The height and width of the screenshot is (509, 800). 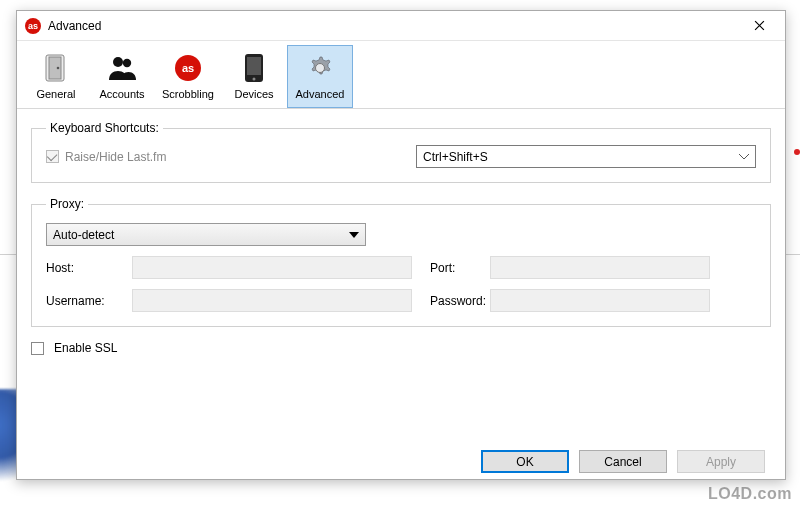 What do you see at coordinates (106, 157) in the screenshot?
I see `raise-hide-checkbox: Raise/Hide Last.fm` at bounding box center [106, 157].